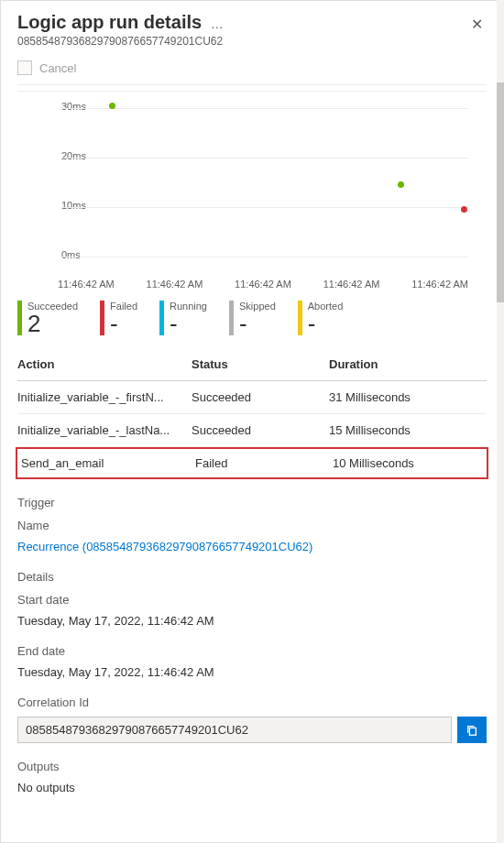 The height and width of the screenshot is (843, 504). I want to click on y-tick: 10ms, so click(73, 205).